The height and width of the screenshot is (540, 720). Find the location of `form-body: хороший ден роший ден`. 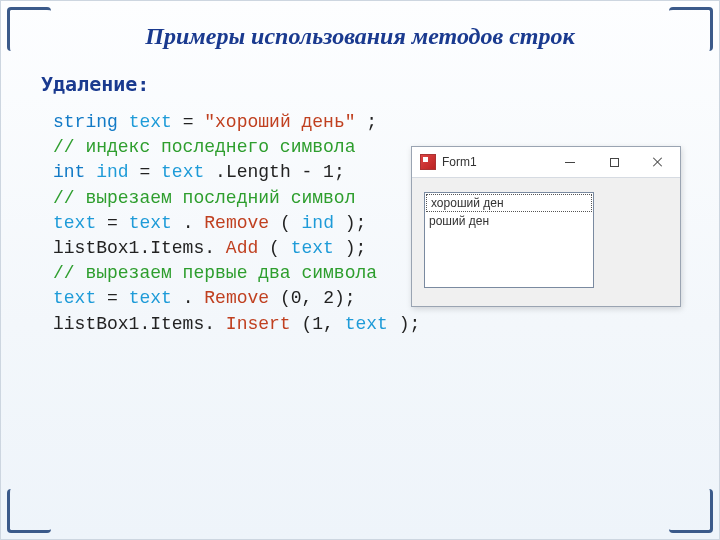

form-body: хороший ден роший ден is located at coordinates (546, 242).